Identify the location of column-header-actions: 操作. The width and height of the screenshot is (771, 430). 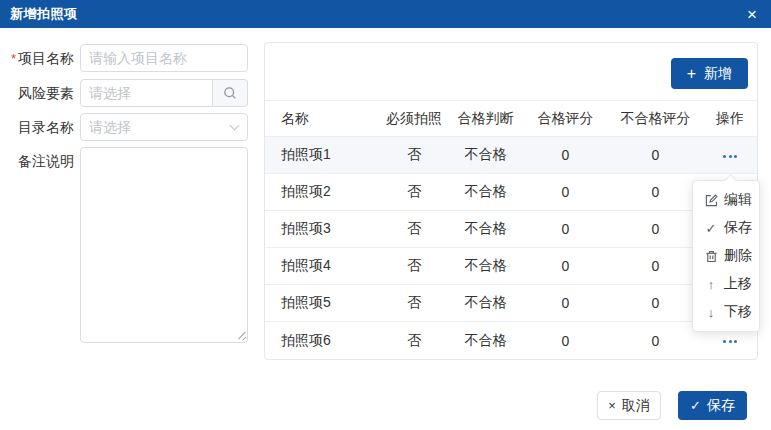
(730, 119).